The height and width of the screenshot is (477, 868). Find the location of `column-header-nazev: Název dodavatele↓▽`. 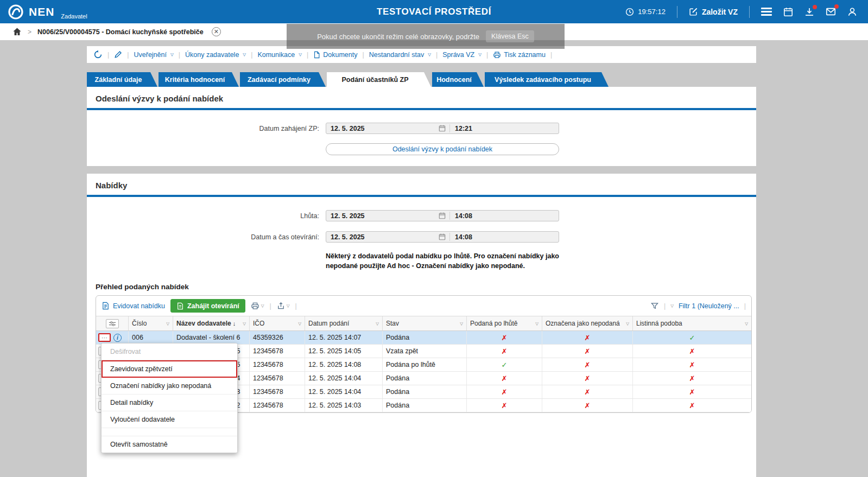

column-header-nazev: Název dodavatele↓▽ is located at coordinates (211, 323).